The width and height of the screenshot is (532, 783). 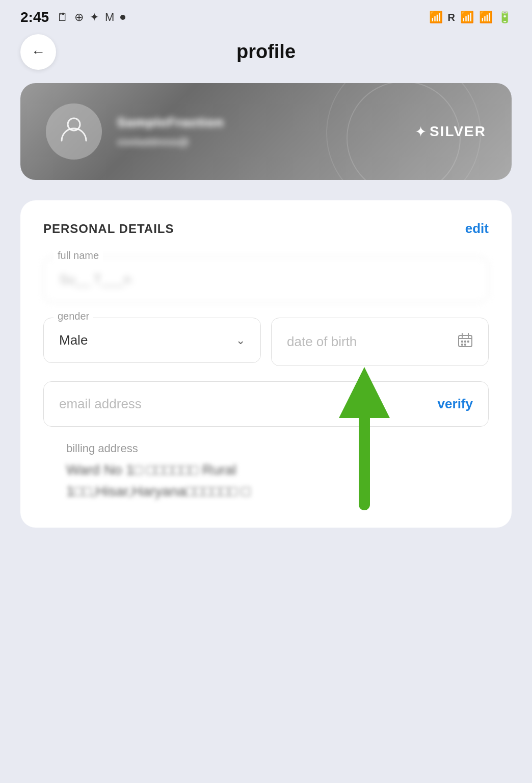 I want to click on chevron-down-icon: ⌄, so click(x=241, y=341).